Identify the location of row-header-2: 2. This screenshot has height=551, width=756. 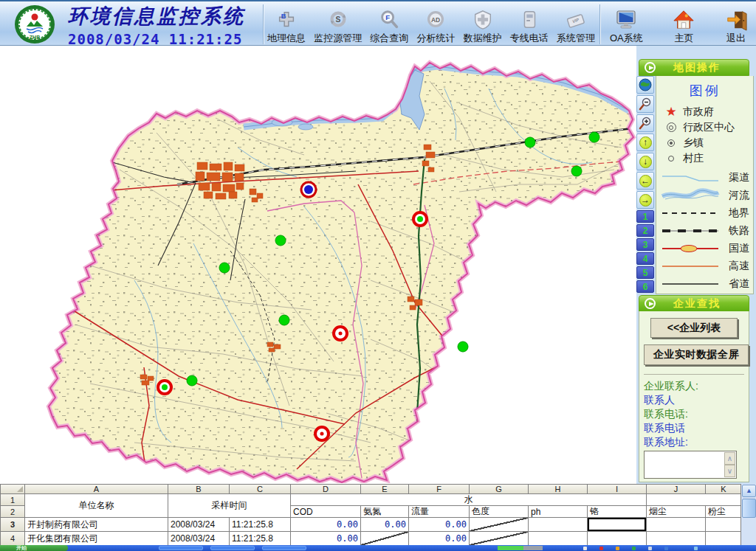
(13, 512).